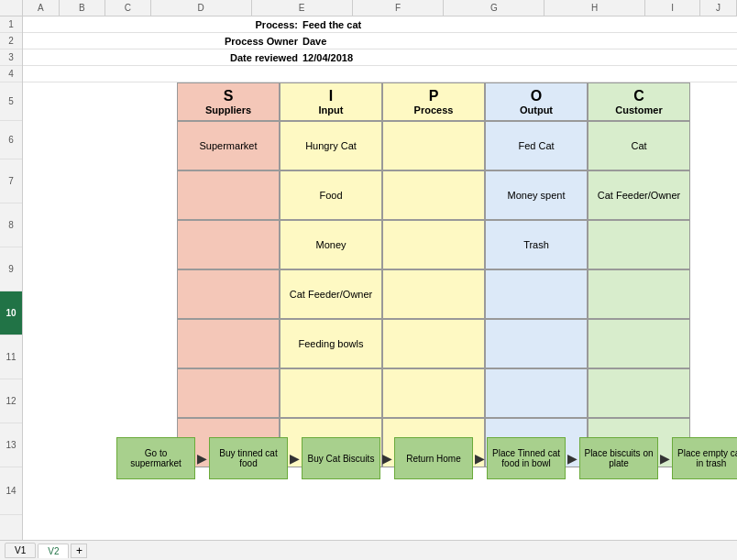 Image resolution: width=737 pixels, height=560 pixels. I want to click on i-label: Input, so click(332, 110).